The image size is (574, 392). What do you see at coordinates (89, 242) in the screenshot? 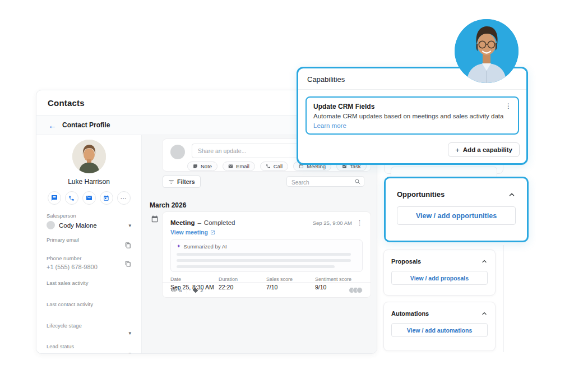
I see `field-primary-email: Primary email` at bounding box center [89, 242].